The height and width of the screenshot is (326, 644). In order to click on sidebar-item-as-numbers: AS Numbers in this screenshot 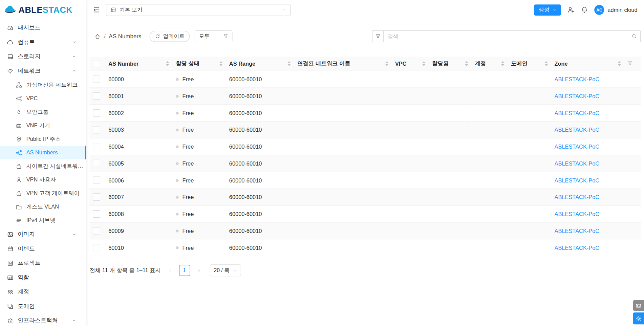, I will do `click(43, 153)`.